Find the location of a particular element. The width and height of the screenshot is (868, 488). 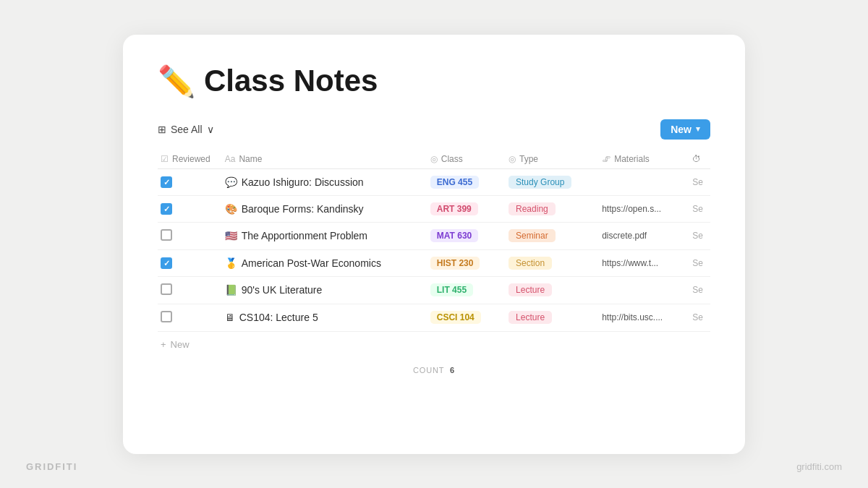

row-name: 🥇American Post-War Economics is located at coordinates (320, 263).